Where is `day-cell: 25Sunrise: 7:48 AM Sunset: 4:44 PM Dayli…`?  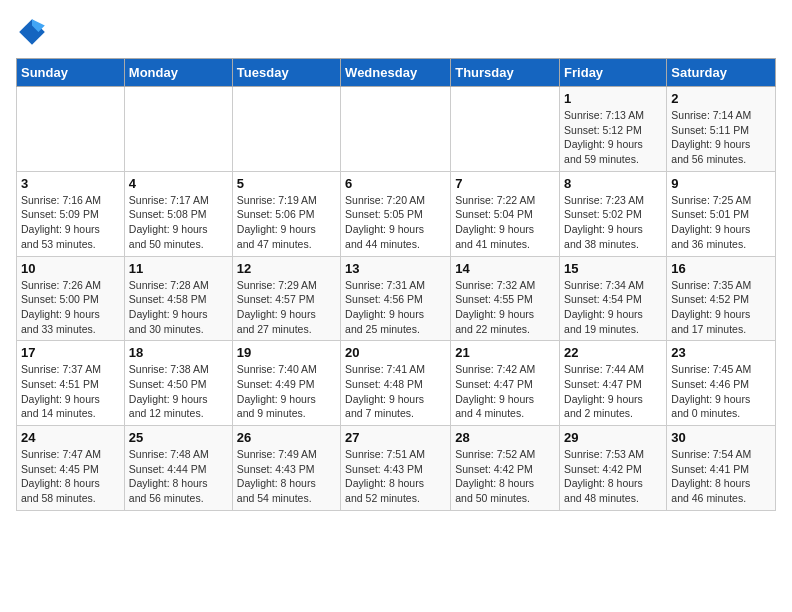 day-cell: 25Sunrise: 7:48 AM Sunset: 4:44 PM Dayli… is located at coordinates (178, 468).